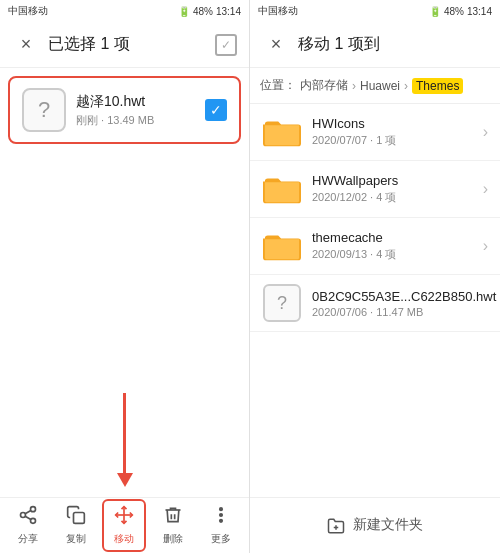 The image size is (500, 553). What do you see at coordinates (28, 11) in the screenshot?
I see `left-carrier: 中国移动` at bounding box center [28, 11].